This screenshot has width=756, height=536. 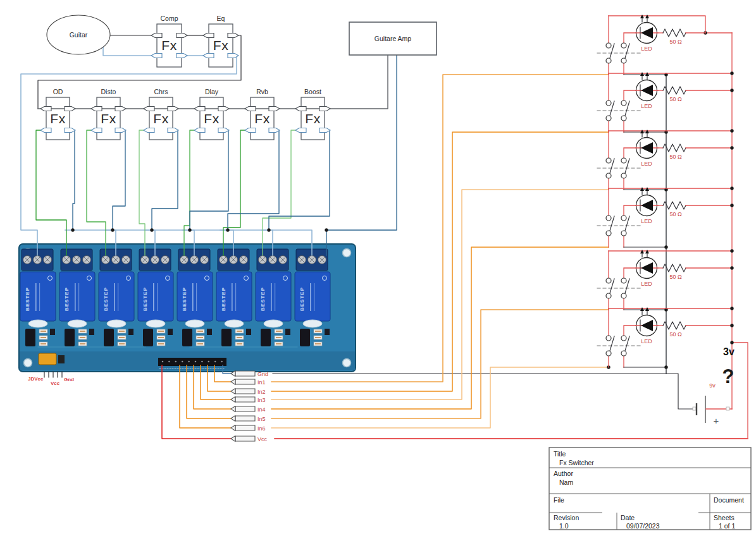 I want to click on revision-field-label: Revision, so click(x=566, y=518).